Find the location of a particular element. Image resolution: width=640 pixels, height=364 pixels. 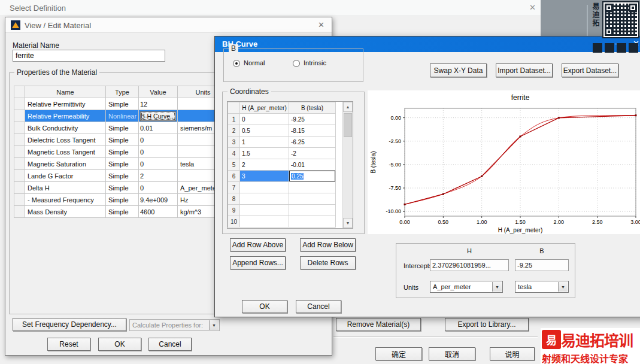

export-to-library-button: Export to Library... is located at coordinates (487, 324).